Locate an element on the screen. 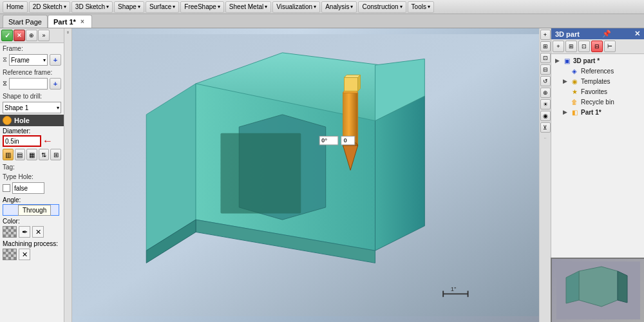 Image resolution: width=644 pixels, height=322 pixels. rt-btn-3: ⊡ is located at coordinates (584, 46).